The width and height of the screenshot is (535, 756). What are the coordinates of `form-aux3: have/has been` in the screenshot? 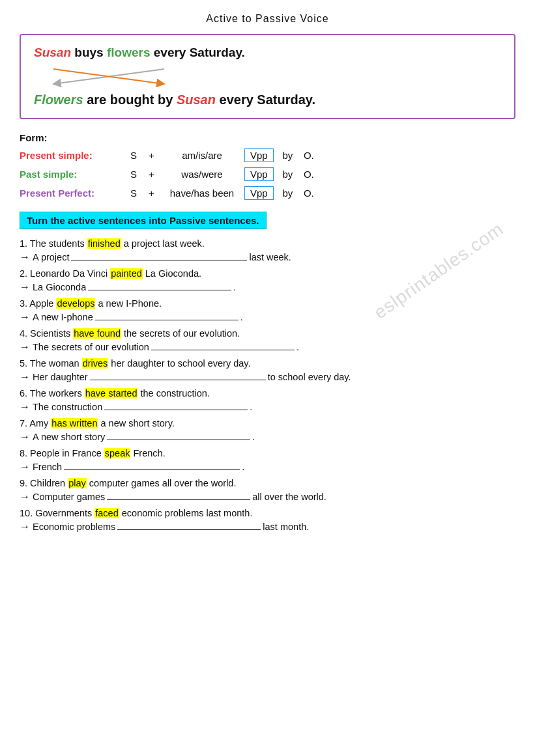 It's located at (202, 193).